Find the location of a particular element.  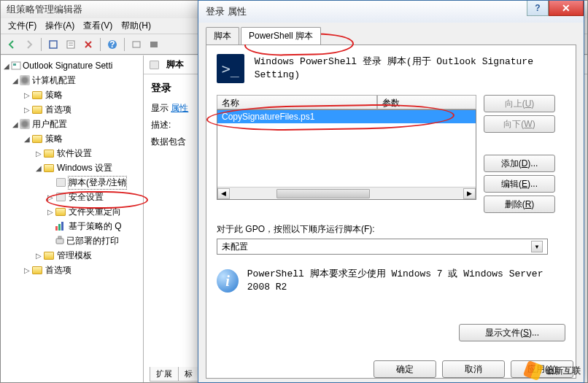

dialog-title: 登录 属性 is located at coordinates (226, 12).